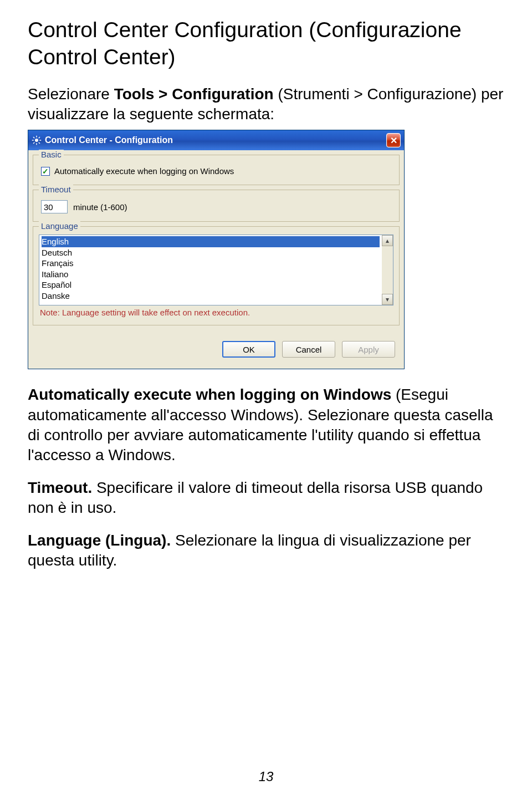  Describe the element at coordinates (194, 94) in the screenshot. I see `intro-bold: Tools > Configuration` at that location.